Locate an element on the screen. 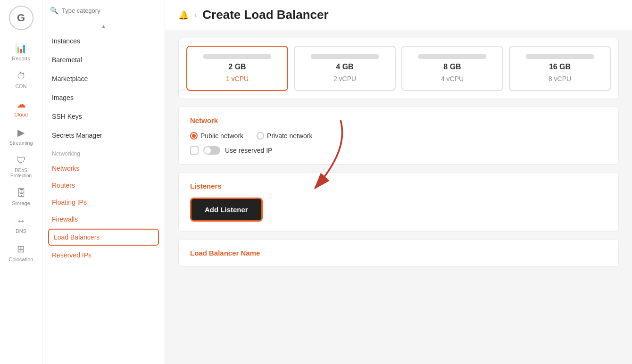 The width and height of the screenshot is (632, 364). nav-item-floating-ips: Floating IPs is located at coordinates (104, 202).